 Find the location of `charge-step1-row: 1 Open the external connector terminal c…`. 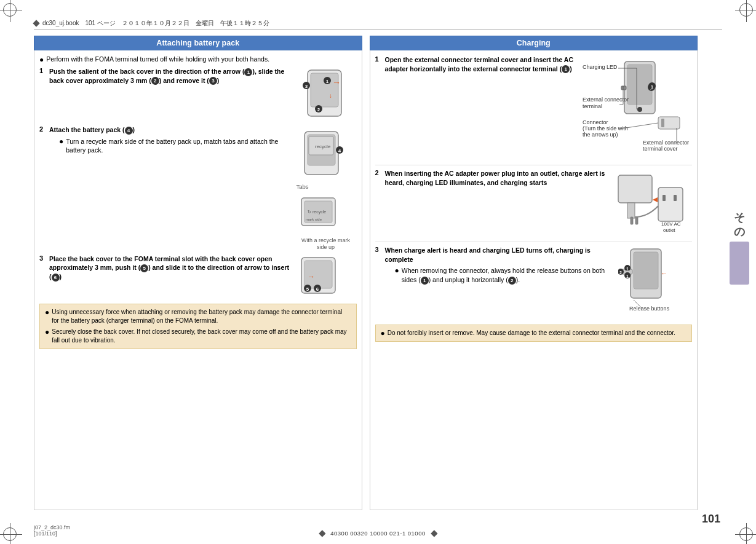

charge-step1-row: 1 Open the external connector terminal c… is located at coordinates (534, 108).